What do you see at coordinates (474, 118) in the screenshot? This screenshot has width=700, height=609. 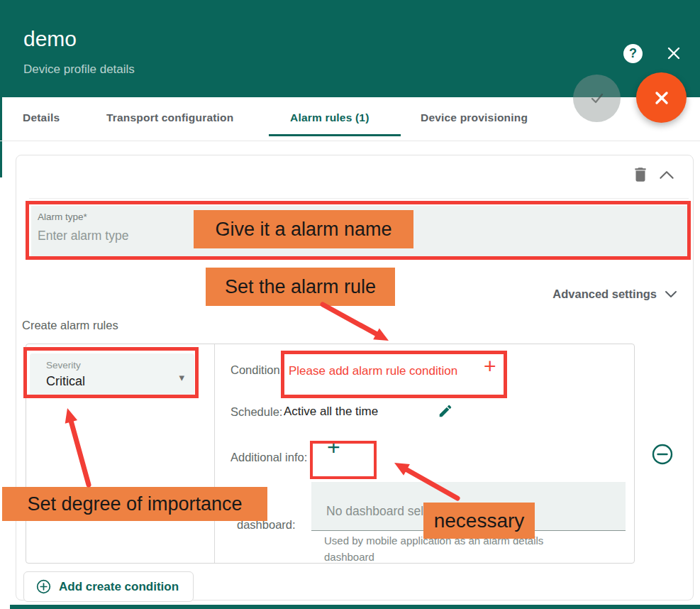 I see `tab-device-provisioning: Device provisioning` at bounding box center [474, 118].